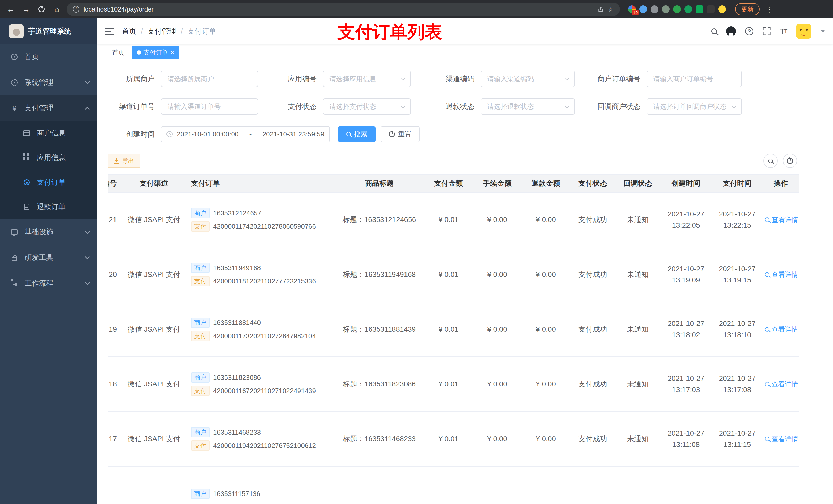  What do you see at coordinates (49, 232) in the screenshot?
I see `sidebar-item-infrastructure: 基础设施` at bounding box center [49, 232].